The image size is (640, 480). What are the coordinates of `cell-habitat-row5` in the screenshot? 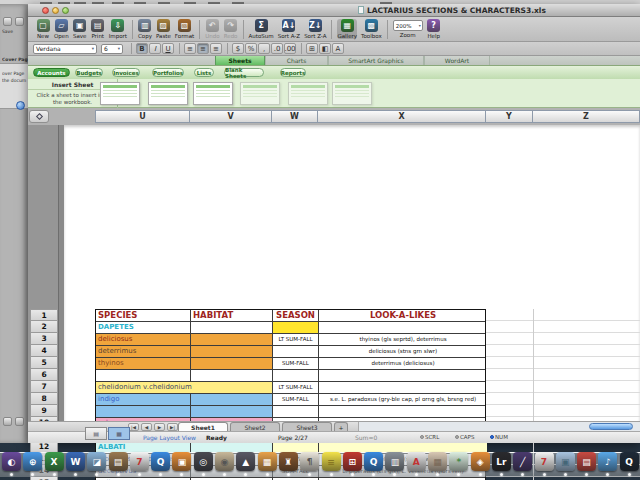 It's located at (232, 364).